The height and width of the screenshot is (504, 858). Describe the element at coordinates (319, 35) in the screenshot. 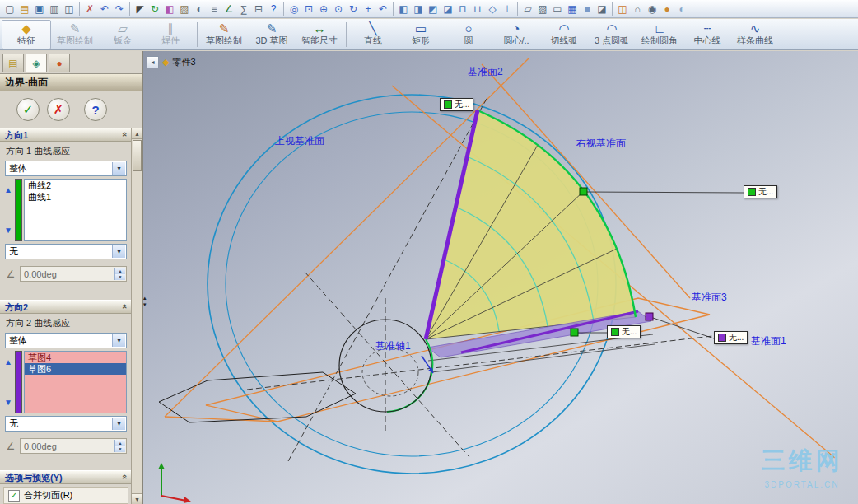

I see `smart-dimension-button: ↔智能尺寸` at that location.